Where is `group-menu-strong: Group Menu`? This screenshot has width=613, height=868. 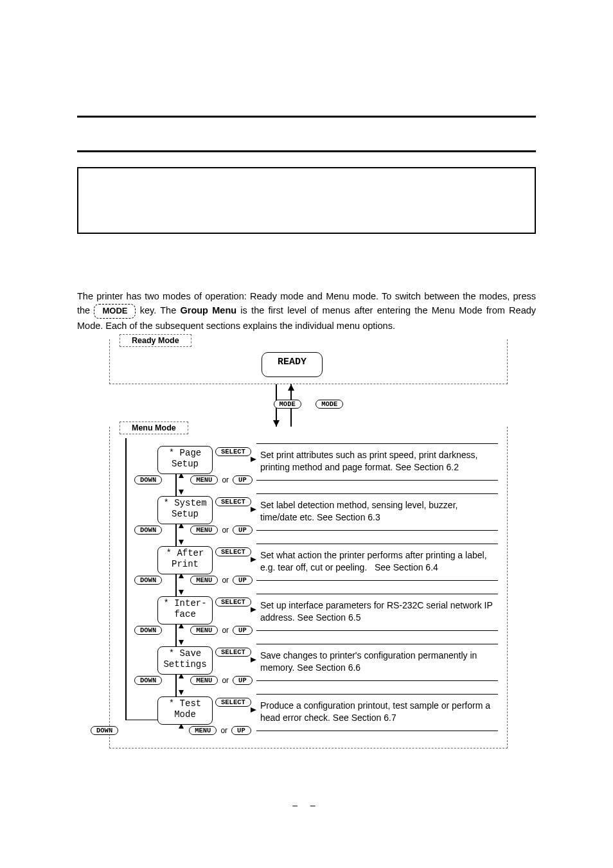 group-menu-strong: Group Menu is located at coordinates (208, 310).